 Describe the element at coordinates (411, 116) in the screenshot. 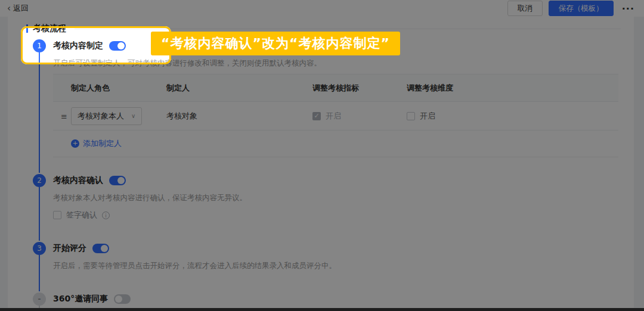

I see `dimension-checkbox-unchecked` at that location.